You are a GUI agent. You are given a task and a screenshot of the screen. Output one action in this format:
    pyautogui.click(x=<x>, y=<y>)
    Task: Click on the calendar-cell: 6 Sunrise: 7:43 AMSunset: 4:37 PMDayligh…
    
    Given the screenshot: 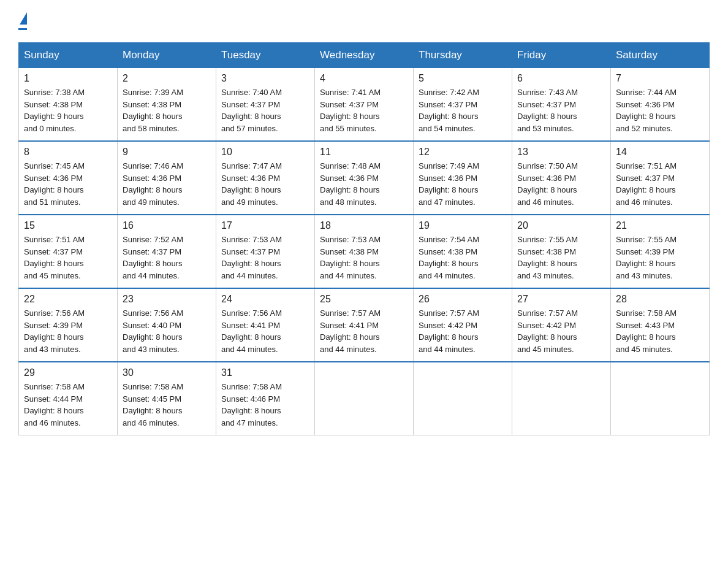 What is the action you would take?
    pyautogui.click(x=561, y=105)
    